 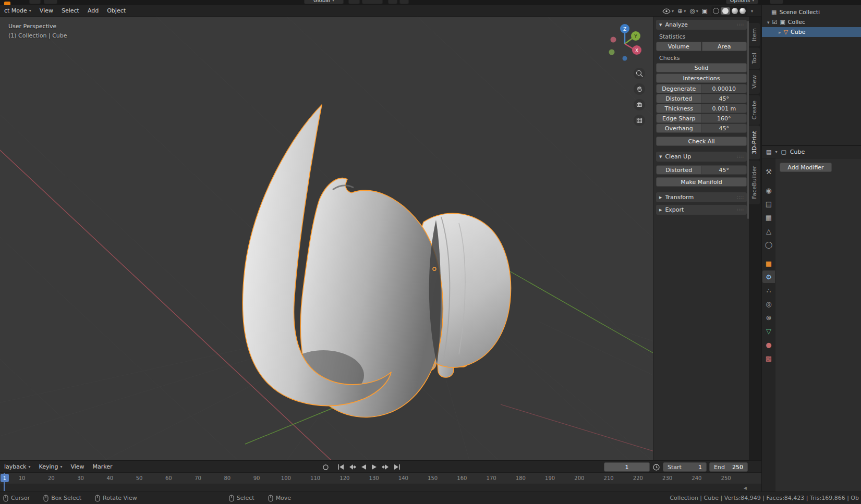 What do you see at coordinates (769, 331) in the screenshot?
I see `properties-tab-object-data: ▽` at bounding box center [769, 331].